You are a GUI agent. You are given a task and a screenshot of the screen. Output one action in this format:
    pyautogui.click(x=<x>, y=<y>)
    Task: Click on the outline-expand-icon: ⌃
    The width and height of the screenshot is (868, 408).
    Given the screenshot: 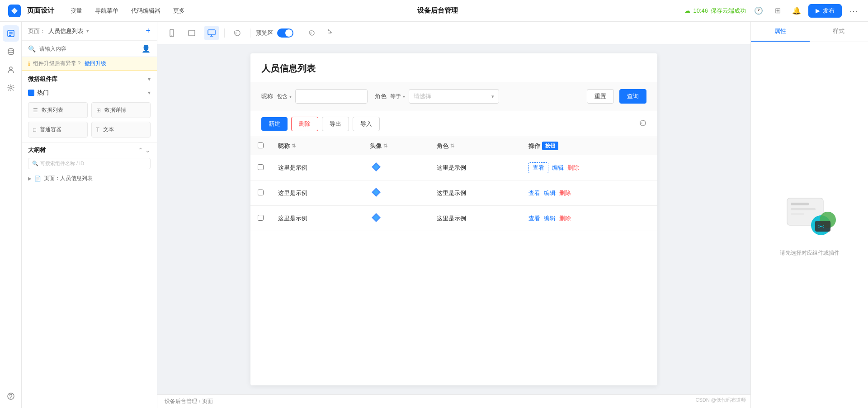 What is the action you would take?
    pyautogui.click(x=141, y=150)
    